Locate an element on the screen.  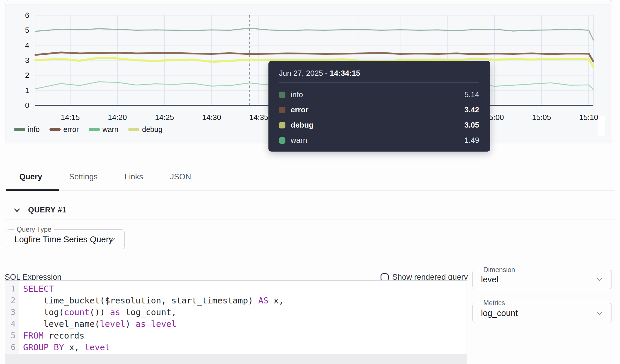
tooltip-series-label: warn is located at coordinates (299, 140).